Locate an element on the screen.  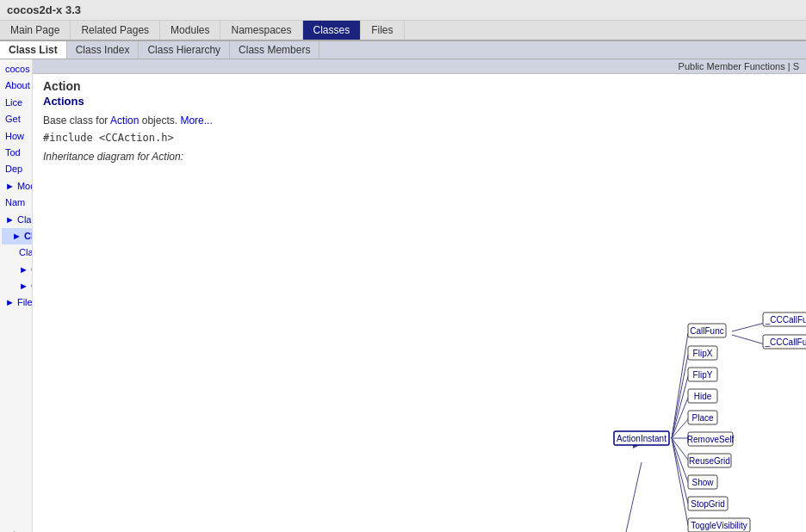
svg-text: FlipY is located at coordinates (703, 375).